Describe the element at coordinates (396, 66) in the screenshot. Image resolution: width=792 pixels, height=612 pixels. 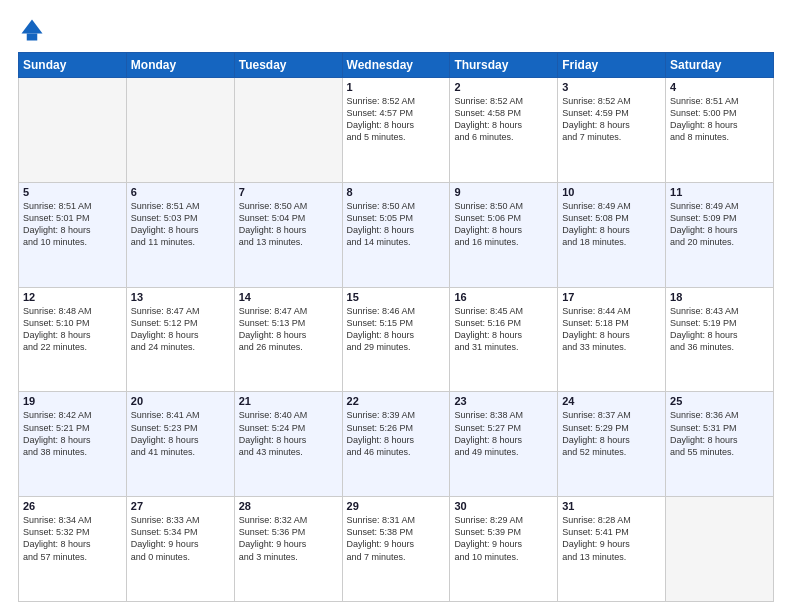
I see `weekday-header-row: SundayMondayTuesdayWednesdayThursdayFrid…` at that location.